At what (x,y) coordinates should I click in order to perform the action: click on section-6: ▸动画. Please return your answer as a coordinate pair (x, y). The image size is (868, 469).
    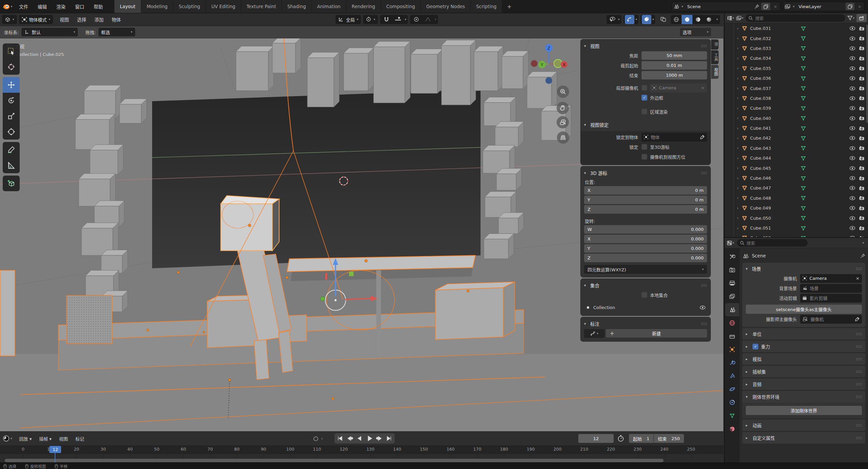
    Looking at the image, I should click on (804, 425).